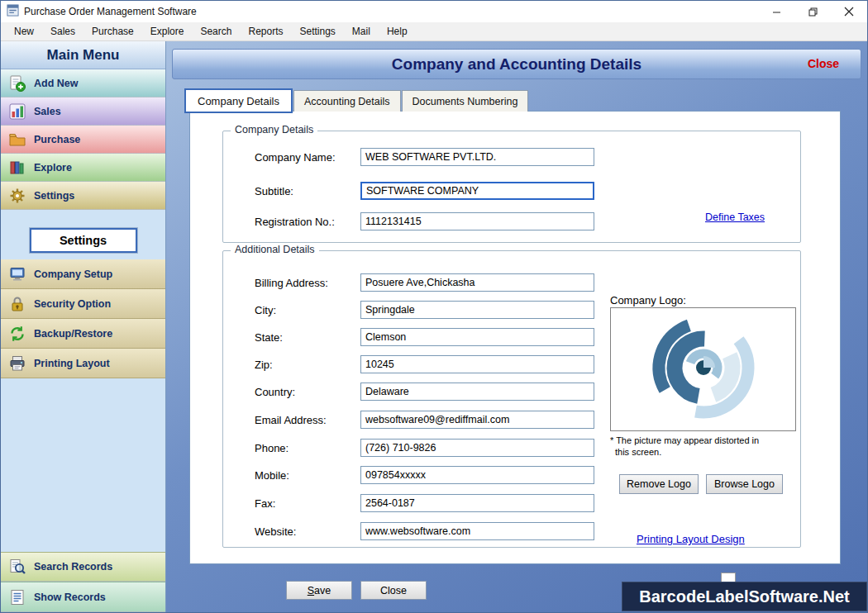 This screenshot has height=613, width=868. I want to click on sidebar-item-label: Show Records, so click(69, 597).